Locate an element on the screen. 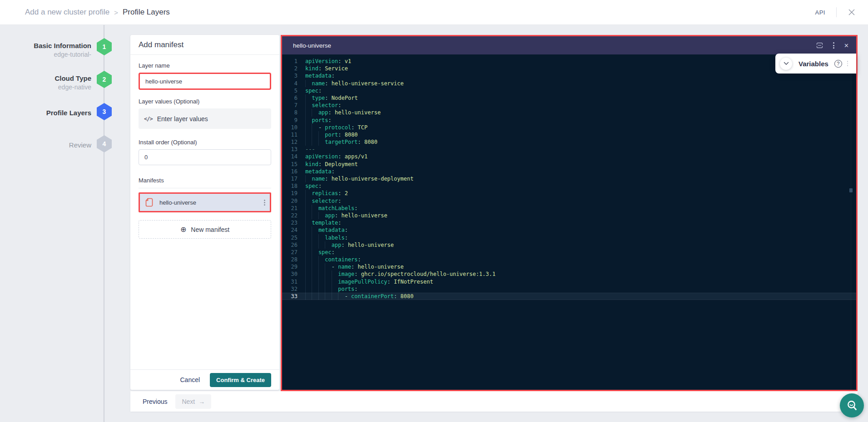 The height and width of the screenshot is (422, 868). line-number: 14 is located at coordinates (290, 157).